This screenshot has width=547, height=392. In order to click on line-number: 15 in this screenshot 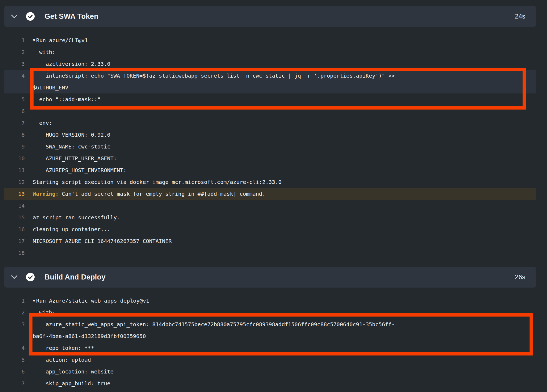, I will do `click(14, 217)`.